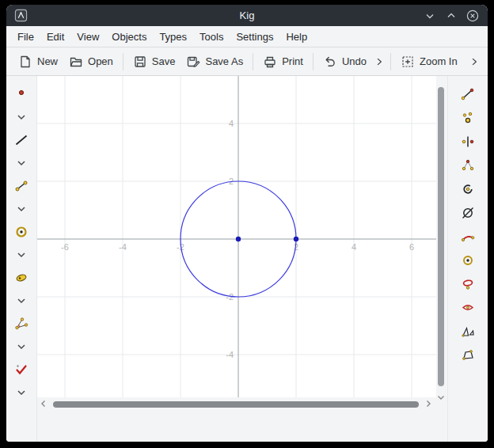  I want to click on polygon-tool-button, so click(468, 355).